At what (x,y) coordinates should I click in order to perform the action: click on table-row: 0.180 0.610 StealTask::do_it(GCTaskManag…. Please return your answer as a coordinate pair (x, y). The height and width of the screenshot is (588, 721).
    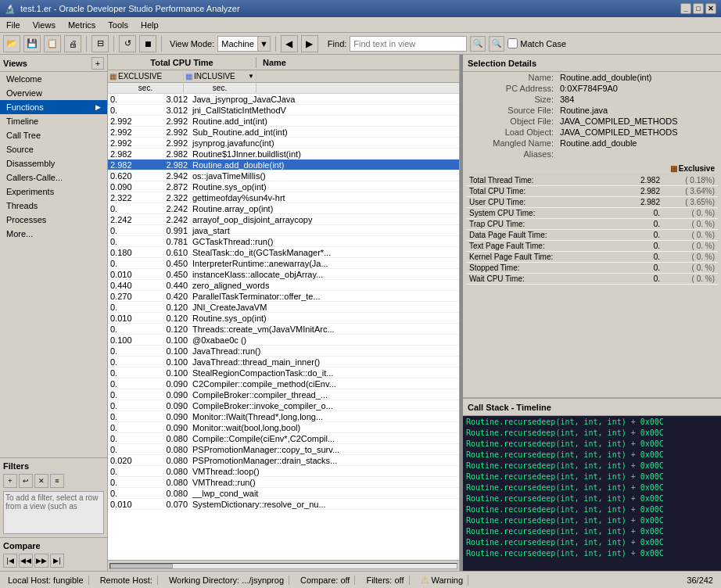
    Looking at the image, I should click on (283, 253).